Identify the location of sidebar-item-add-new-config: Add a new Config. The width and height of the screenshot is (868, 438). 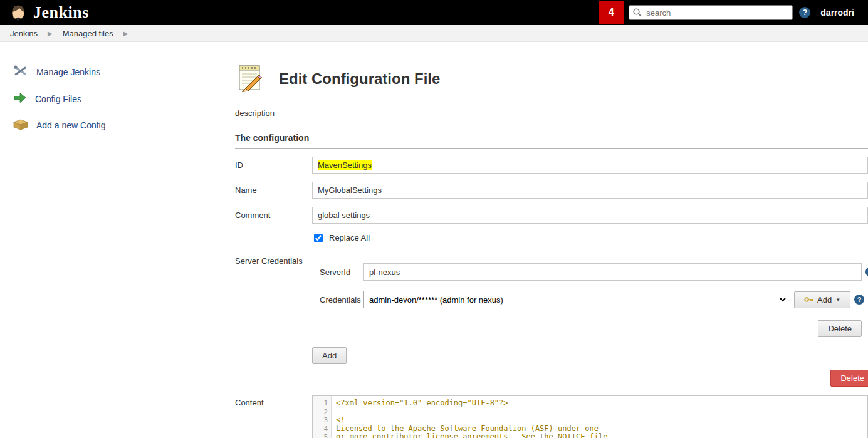
(113, 125).